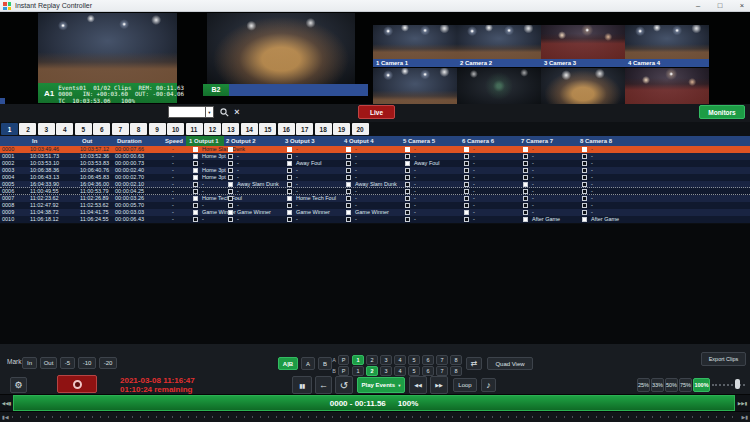 The image size is (750, 422). I want to click on play-events-button: Play Events▾, so click(381, 385).